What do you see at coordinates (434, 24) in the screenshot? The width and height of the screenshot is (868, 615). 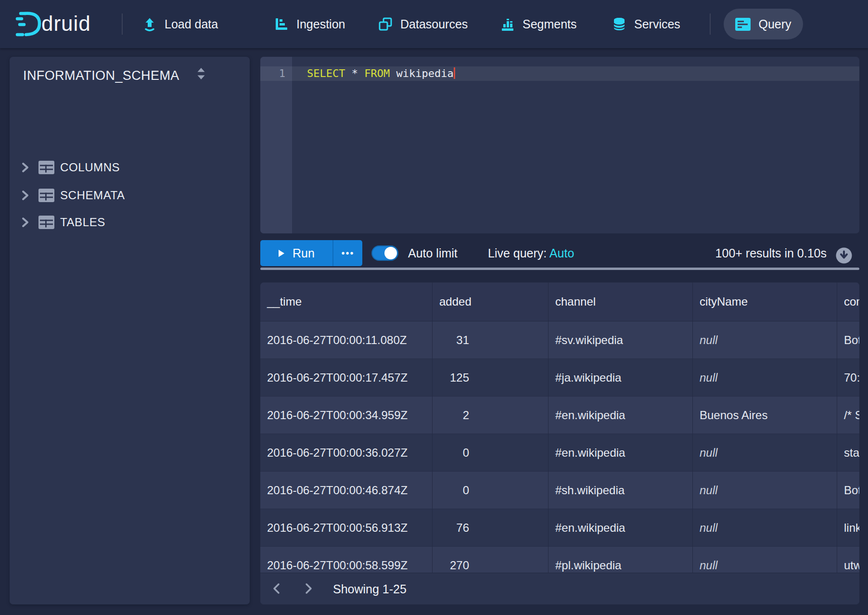 I see `navbar: druid Load data Ingestion Datasourc` at bounding box center [434, 24].